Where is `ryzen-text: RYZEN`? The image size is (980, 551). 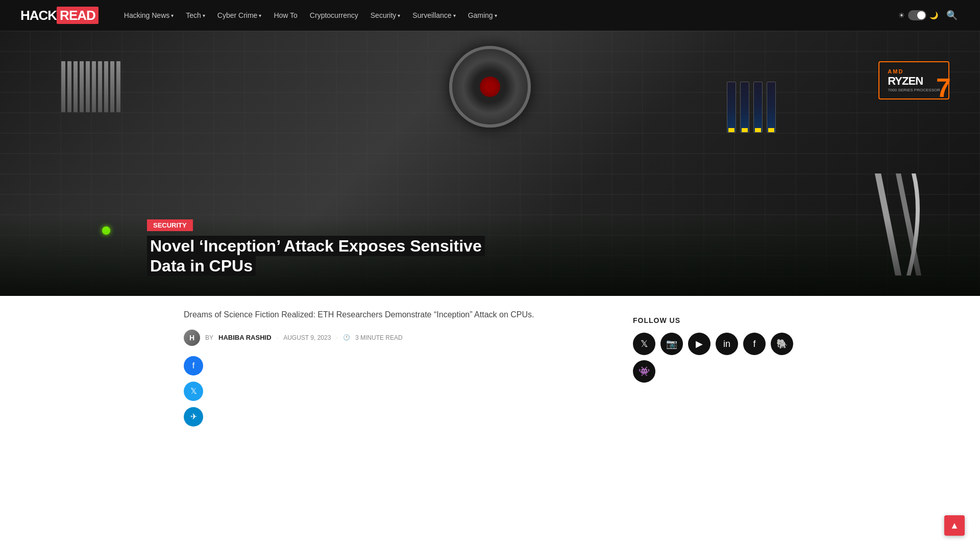
ryzen-text: RYZEN is located at coordinates (914, 81).